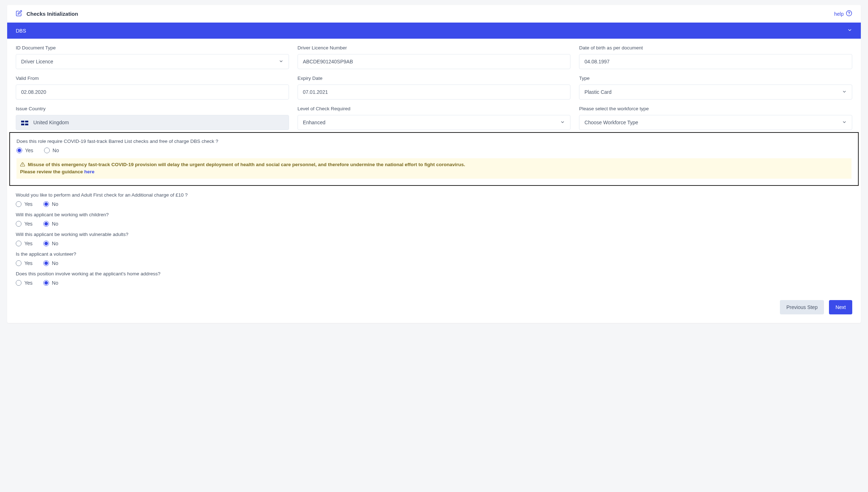  Describe the element at coordinates (715, 109) in the screenshot. I see `label-workforce: Please select the workforce type` at that location.